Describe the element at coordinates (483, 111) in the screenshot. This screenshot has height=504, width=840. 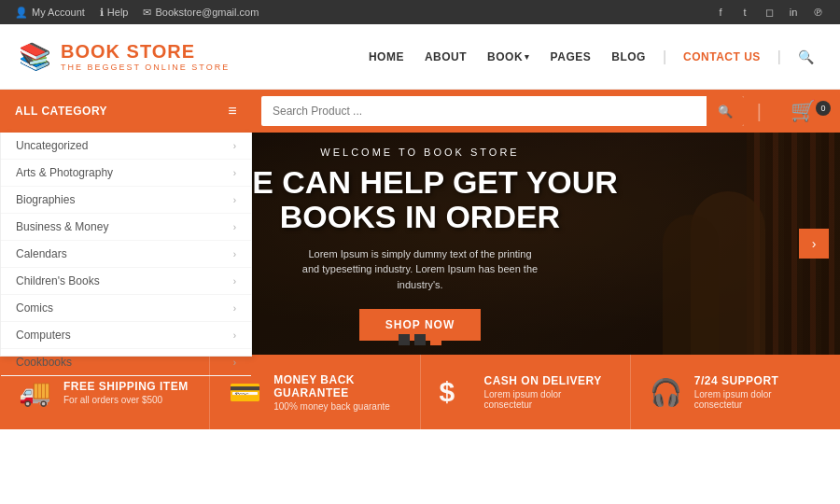
I see `search-input` at that location.